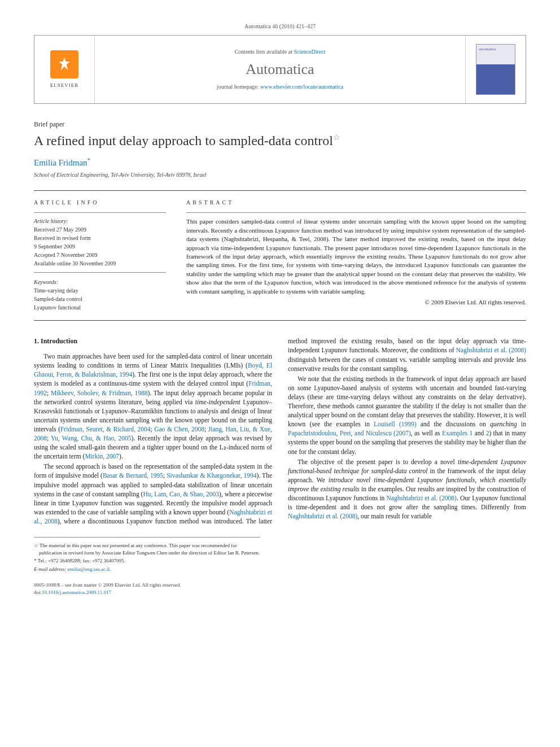  I want to click on journal-name: Automatica, so click(280, 69).